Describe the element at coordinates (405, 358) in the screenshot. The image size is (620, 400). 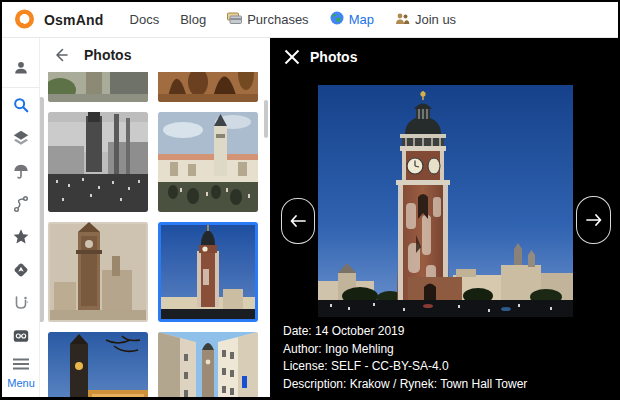
I see `photo-metadata: Date: 14 October 2019 Author: Ingo Mehli…` at that location.